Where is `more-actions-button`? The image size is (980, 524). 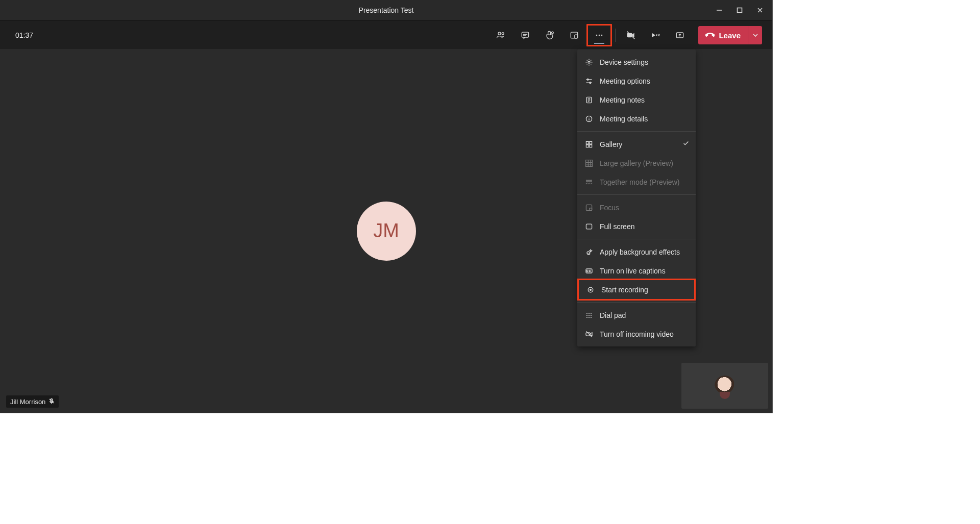 more-actions-button is located at coordinates (599, 35).